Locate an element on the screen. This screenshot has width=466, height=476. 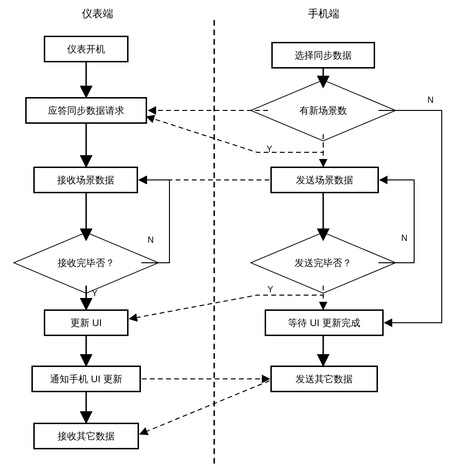
label-left-d1-no: N is located at coordinates (150, 240).